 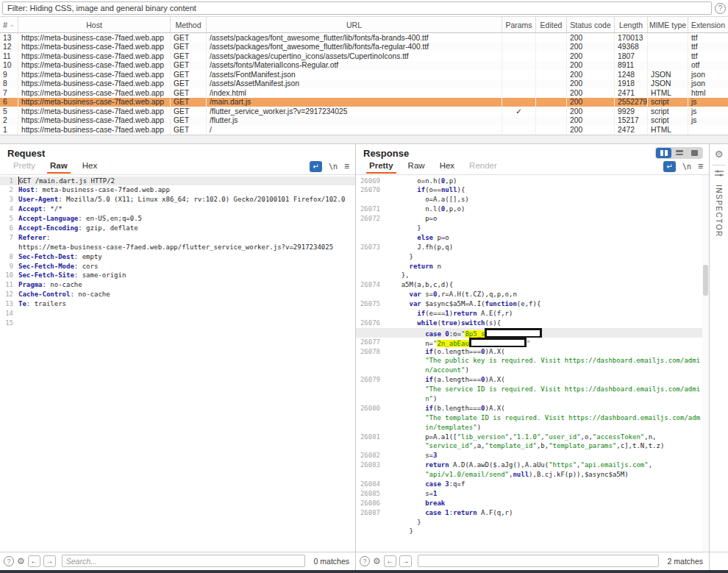 What do you see at coordinates (532, 418) in the screenshot?
I see `code-line: "The template ID is required. Visit http…` at bounding box center [532, 418].